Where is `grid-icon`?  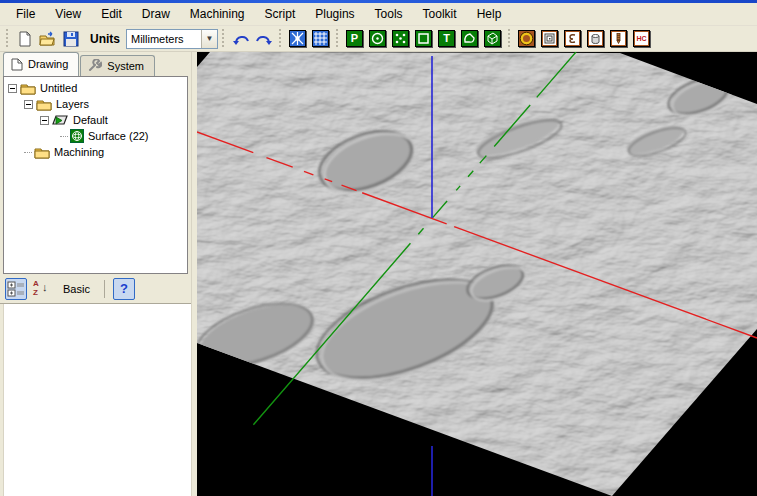
grid-icon is located at coordinates (320, 38).